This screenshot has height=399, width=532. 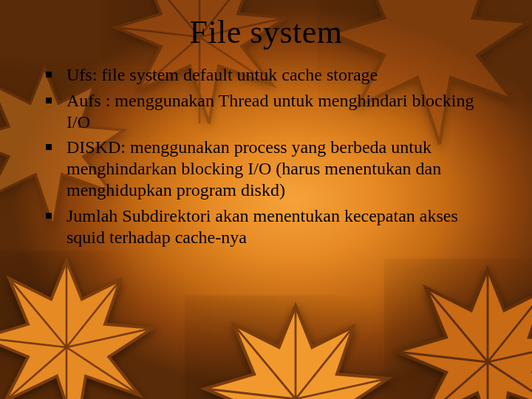 What do you see at coordinates (271, 227) in the screenshot?
I see `list-item: Jumlah Subdirektori akan menentukan kece…` at bounding box center [271, 227].